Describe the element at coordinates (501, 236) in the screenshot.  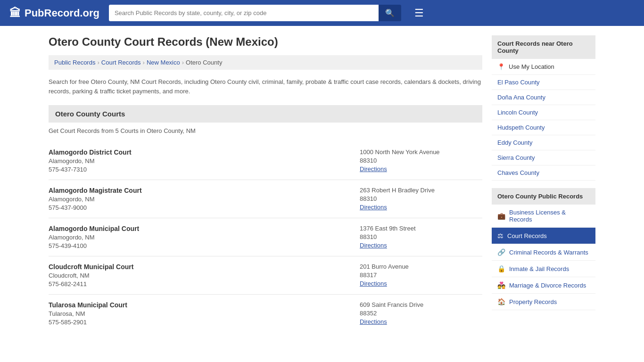
I see `record-type-icon: ⚖` at that location.